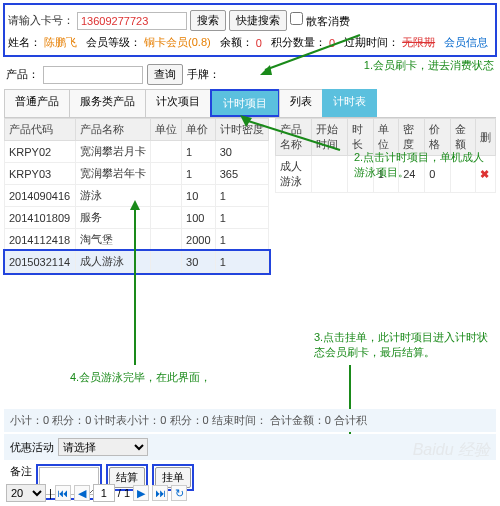  Describe the element at coordinates (32, 448) in the screenshot. I see `activity-label: 优惠活动` at that location.